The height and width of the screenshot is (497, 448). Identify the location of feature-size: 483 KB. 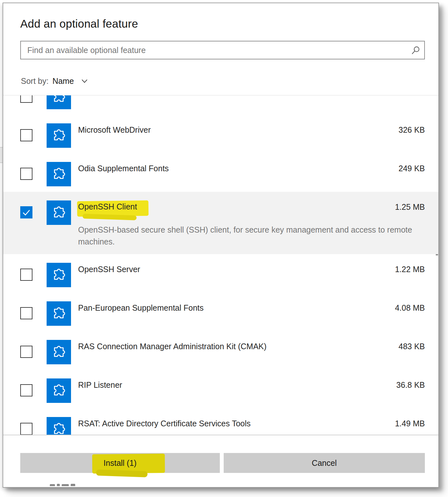
(412, 346).